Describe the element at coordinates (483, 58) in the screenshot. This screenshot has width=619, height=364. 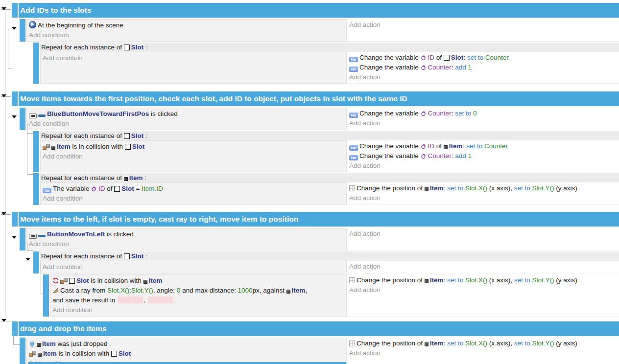
I see `action-row: VarChange the variable ID of Slot: set t…` at that location.